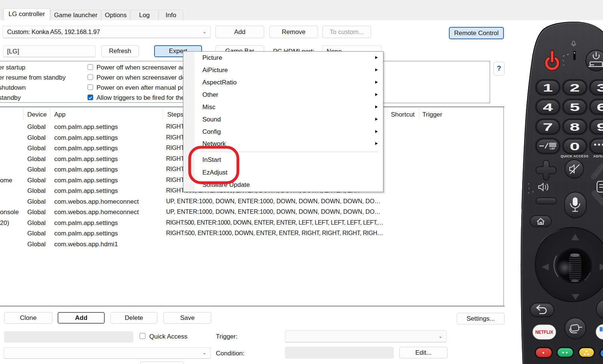 The height and width of the screenshot is (364, 603). What do you see at coordinates (575, 107) in the screenshot?
I see `svg-text: 5` at bounding box center [575, 107].